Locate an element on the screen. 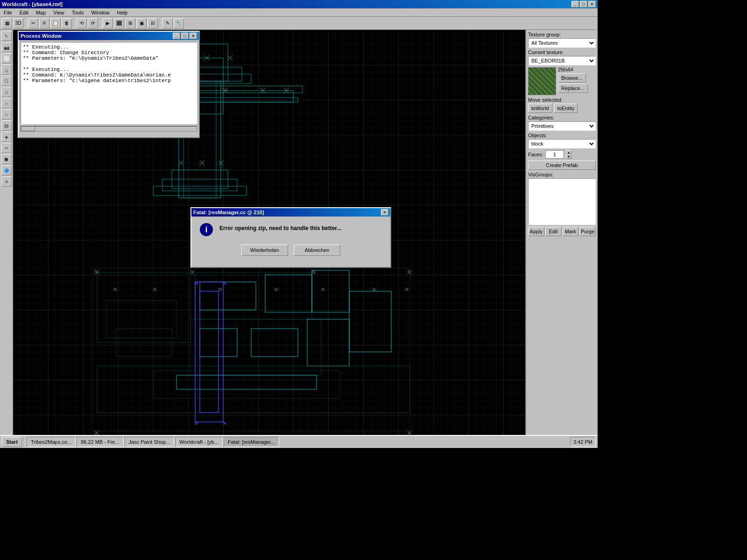  toolbar-btn-6: 🗑 is located at coordinates (67, 23).